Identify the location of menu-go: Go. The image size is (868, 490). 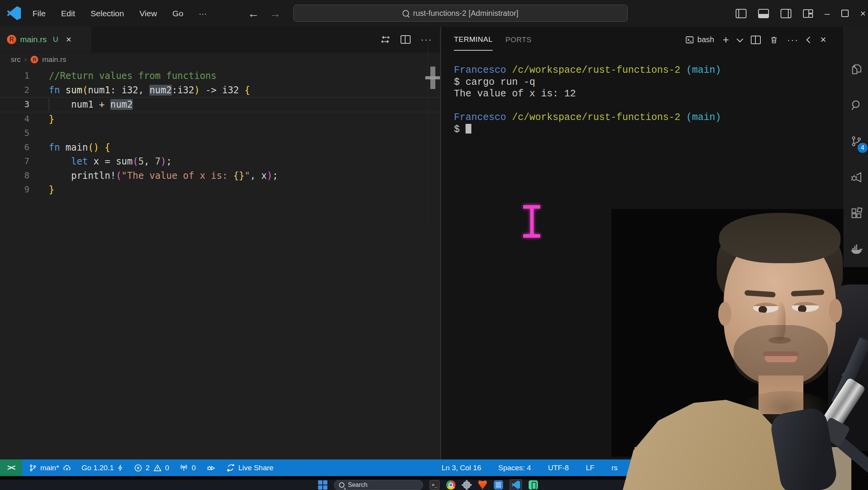
(178, 14).